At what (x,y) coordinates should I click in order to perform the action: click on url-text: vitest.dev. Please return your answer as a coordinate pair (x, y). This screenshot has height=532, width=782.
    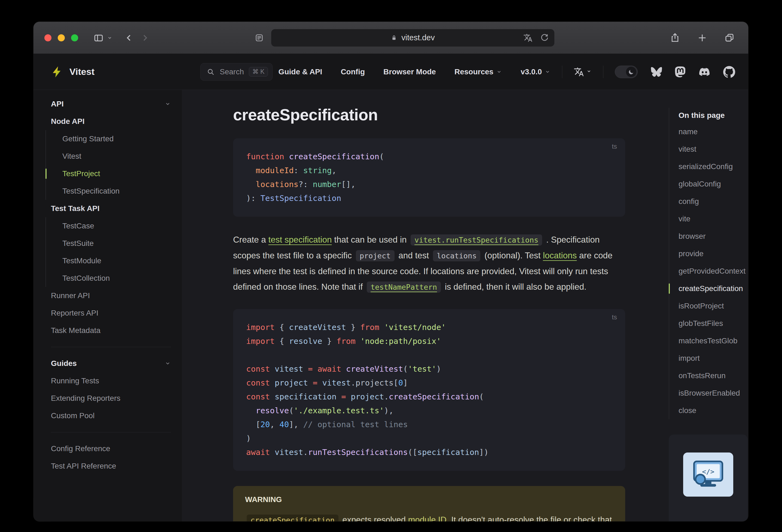
    Looking at the image, I should click on (418, 38).